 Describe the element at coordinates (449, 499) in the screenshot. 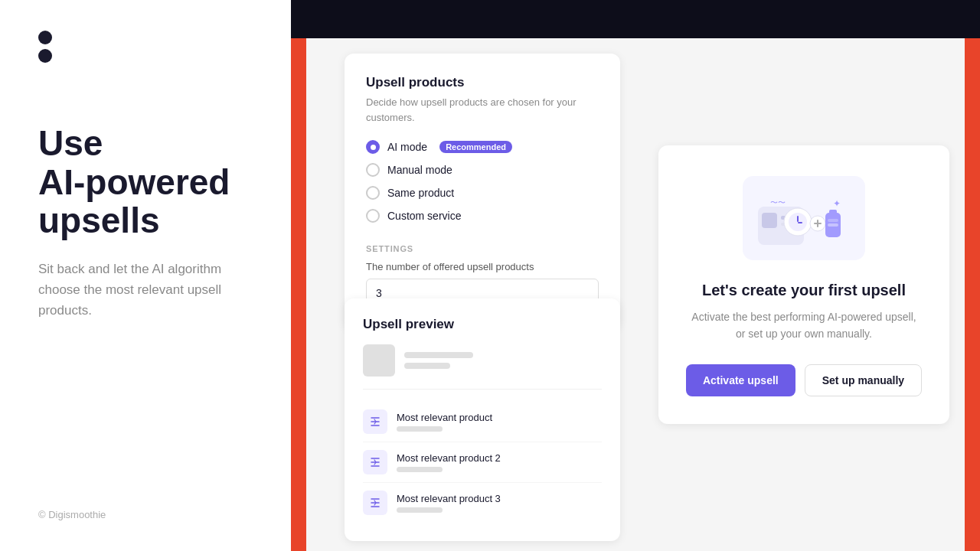

I see `preview-product-name-3: Most relevant product 3` at that location.